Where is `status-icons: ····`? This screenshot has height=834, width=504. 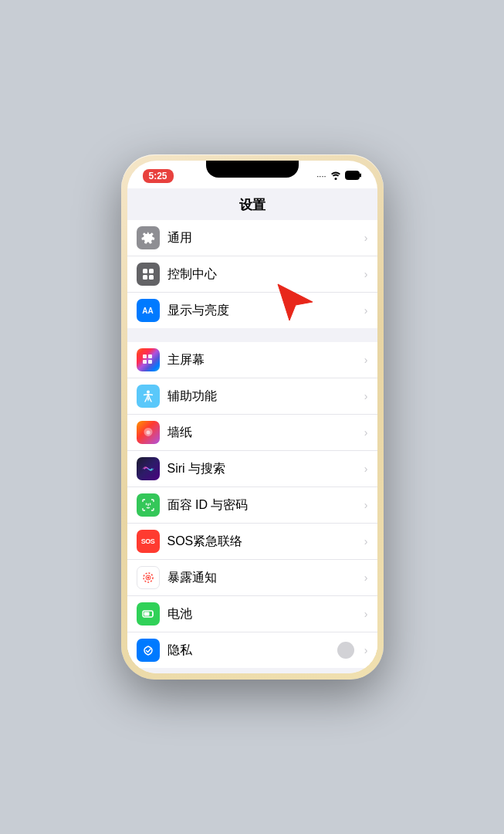
status-icons: ···· is located at coordinates (339, 176).